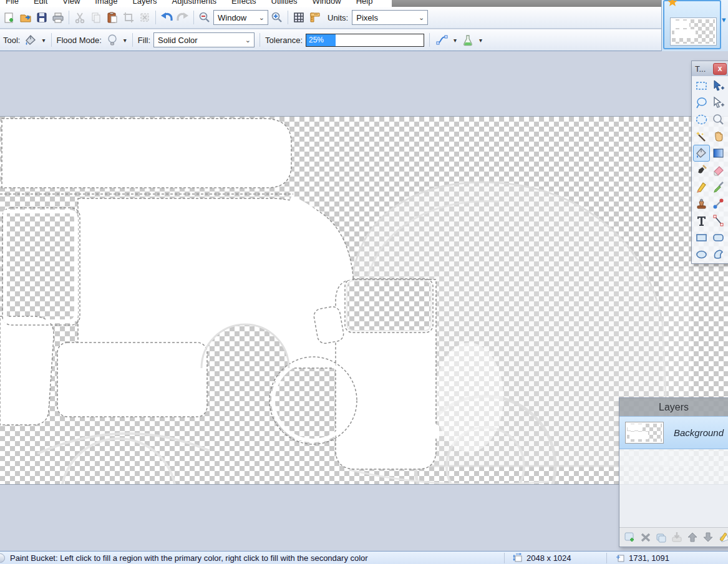  Describe the element at coordinates (701, 203) in the screenshot. I see `tool-clone-stamp` at that location.